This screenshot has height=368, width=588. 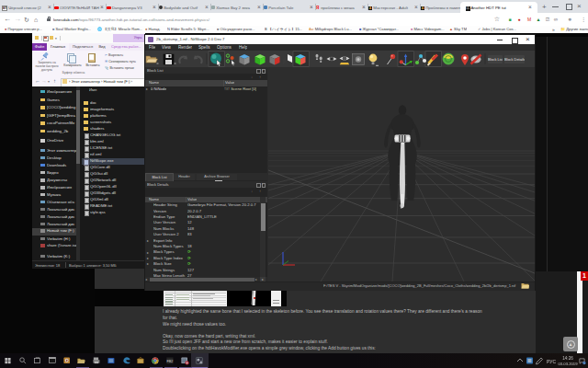 I want to click on svg-text: 03.03.2019, so click(x=569, y=364).